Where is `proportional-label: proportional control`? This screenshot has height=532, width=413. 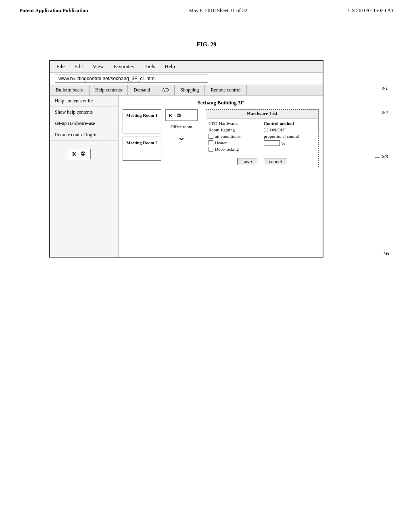 proportional-label: proportional control is located at coordinates (290, 136).